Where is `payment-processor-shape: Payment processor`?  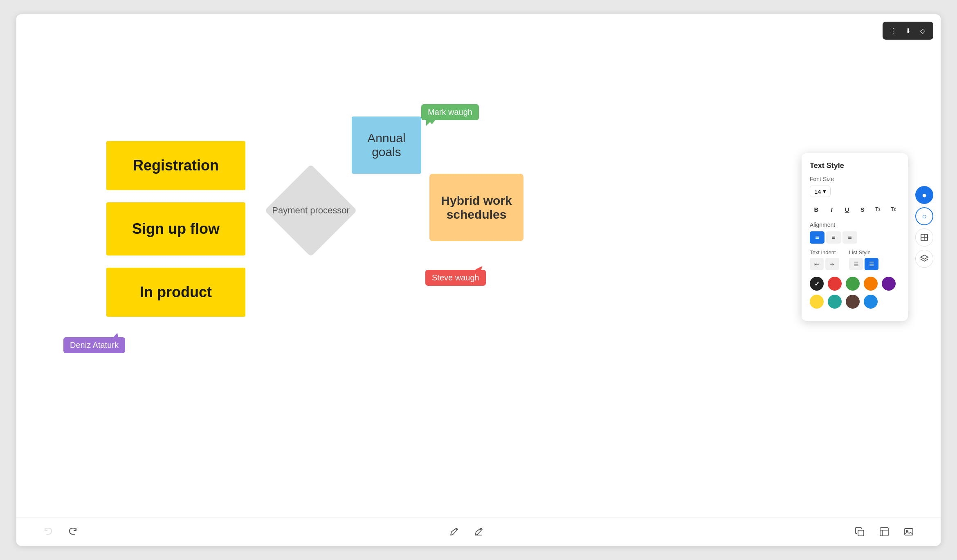 payment-processor-shape: Payment processor is located at coordinates (311, 211).